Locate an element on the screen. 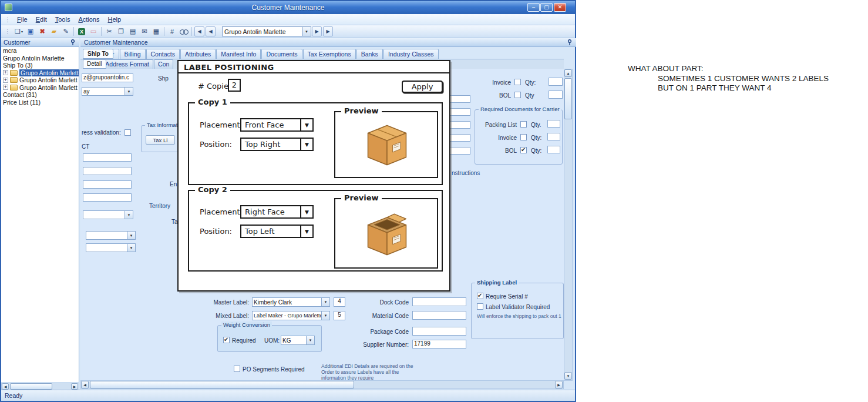 Image resolution: width=868 pixels, height=402 pixels. label-validator-checkbox is located at coordinates (480, 307).